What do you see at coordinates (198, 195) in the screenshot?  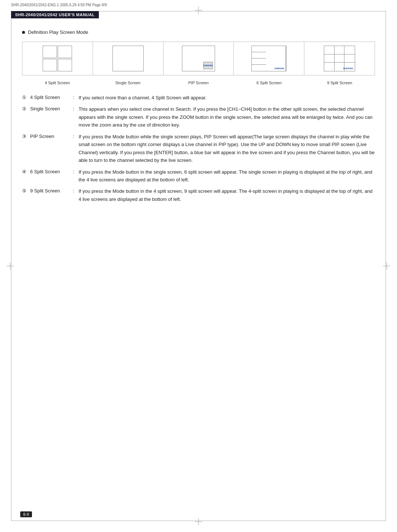 I see `desc-item-nine-split: ⑤ 9 Split Screen : If you press the Mode…` at bounding box center [198, 195].